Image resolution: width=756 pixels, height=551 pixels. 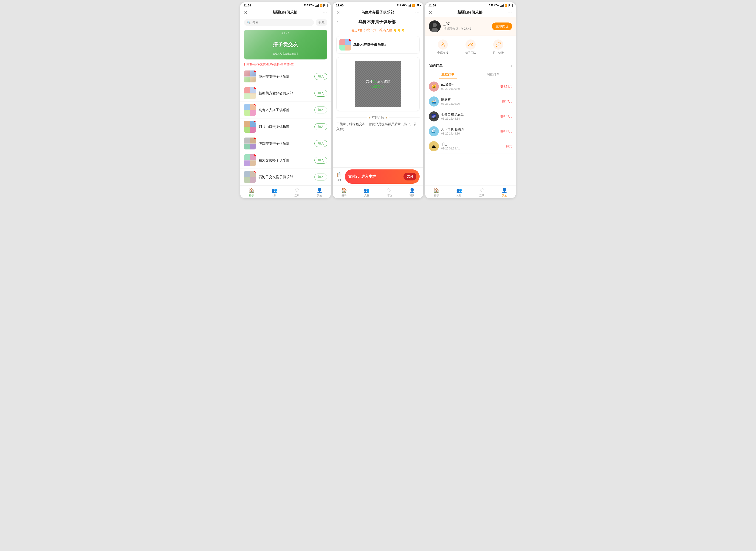 What do you see at coordinates (510, 13) in the screenshot?
I see `more-icon-3: ···` at bounding box center [510, 13].